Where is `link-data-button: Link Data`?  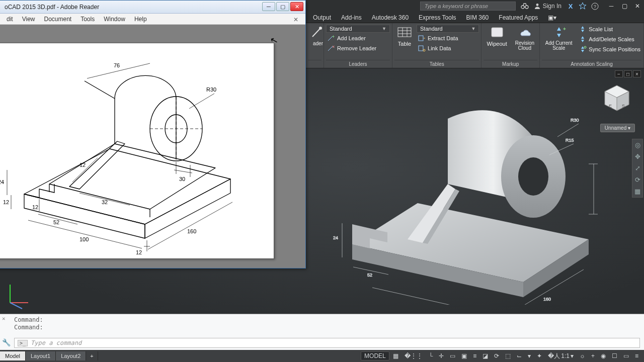 link-data-button: Link Data is located at coordinates (448, 48).